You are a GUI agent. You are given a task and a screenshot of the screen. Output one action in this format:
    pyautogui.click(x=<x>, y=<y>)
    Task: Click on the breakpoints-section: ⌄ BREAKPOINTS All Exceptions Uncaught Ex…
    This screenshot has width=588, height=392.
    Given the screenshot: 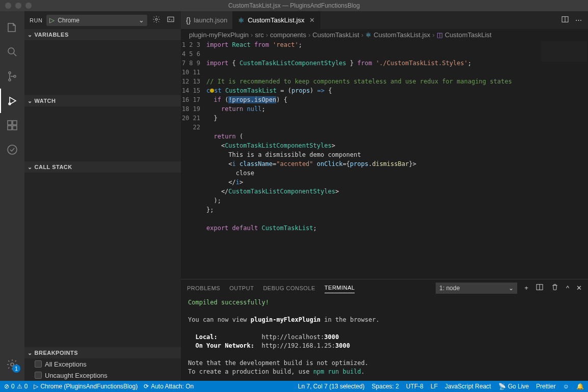 What is the action you would take?
    pyautogui.click(x=103, y=364)
    